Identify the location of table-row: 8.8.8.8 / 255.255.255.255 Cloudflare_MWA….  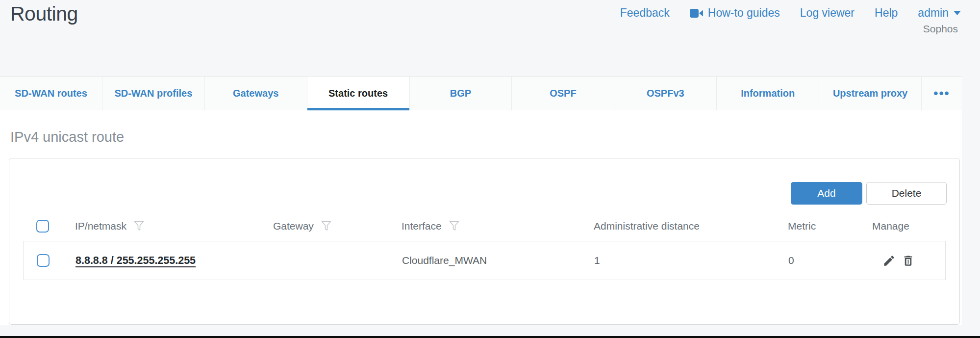
(484, 260).